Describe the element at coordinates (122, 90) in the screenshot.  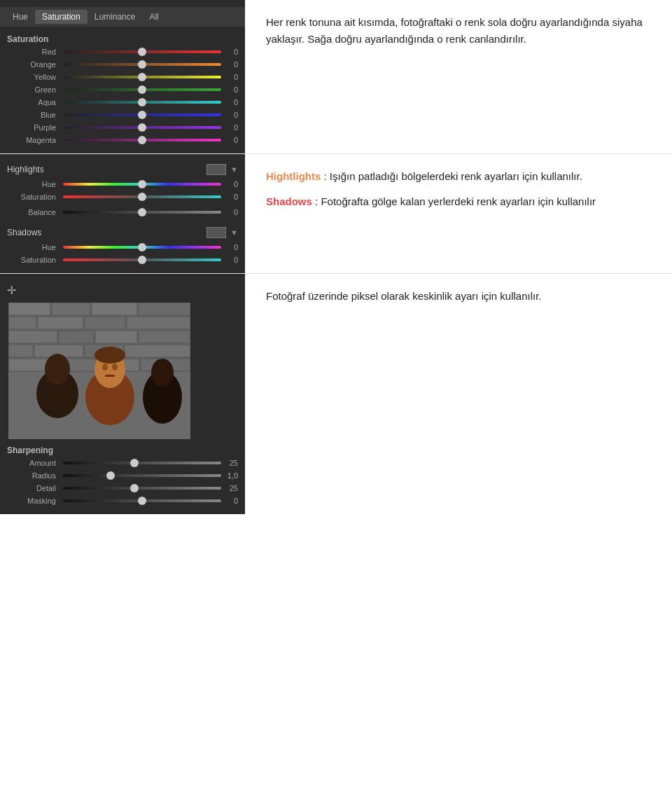
I see `green-slider-row: Green 0` at that location.